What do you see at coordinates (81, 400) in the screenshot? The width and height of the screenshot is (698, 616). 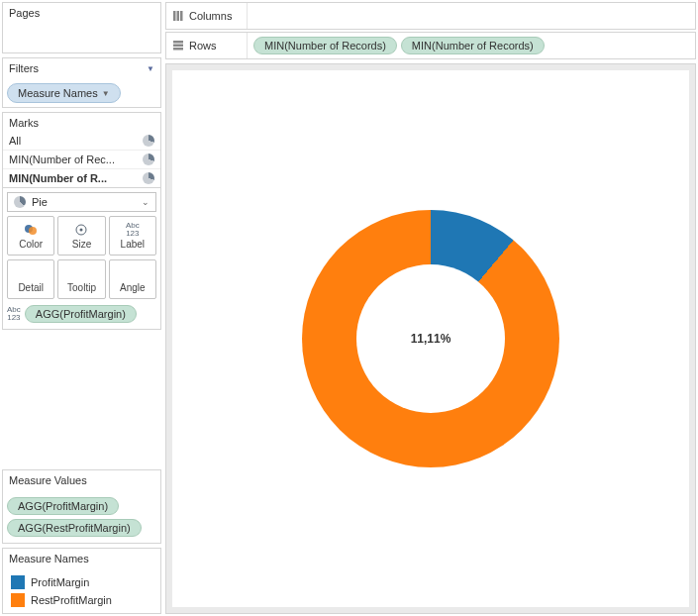 I see `spacer` at bounding box center [81, 400].